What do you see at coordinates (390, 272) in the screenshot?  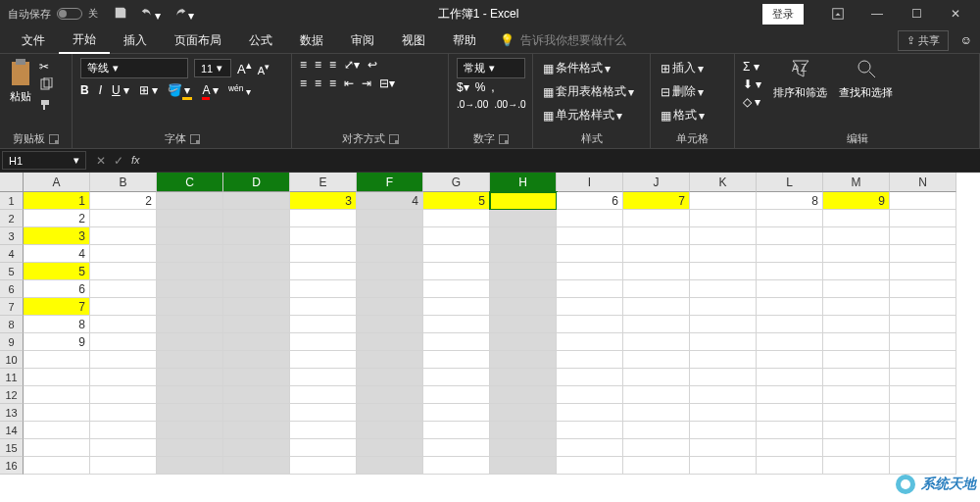 I see `cell-F5` at bounding box center [390, 272].